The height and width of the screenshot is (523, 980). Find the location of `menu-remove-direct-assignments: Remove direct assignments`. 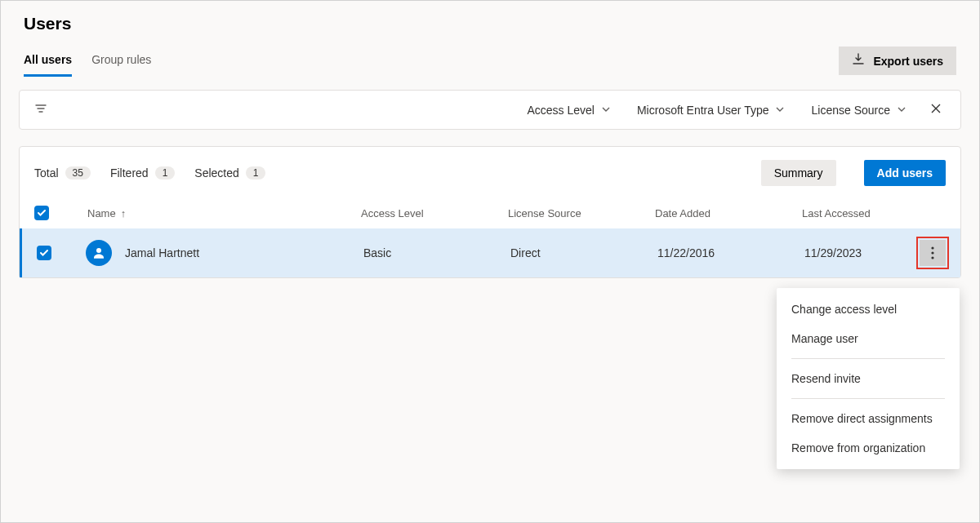

menu-remove-direct-assignments: Remove direct assignments is located at coordinates (868, 419).